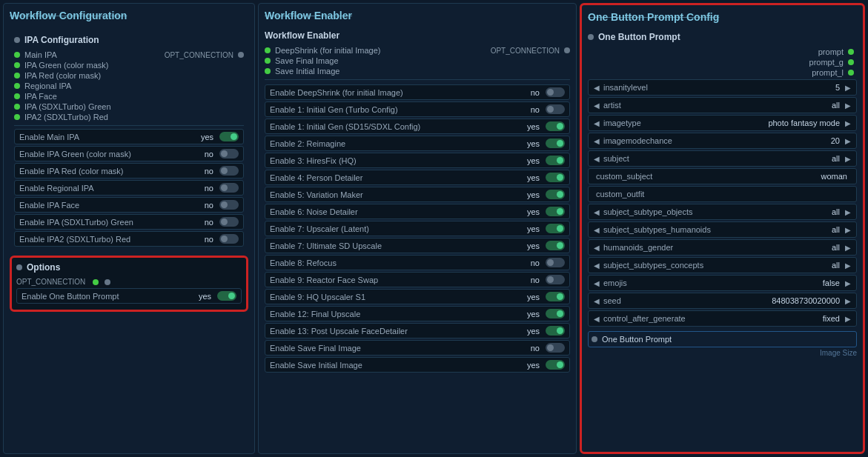 The width and height of the screenshot is (868, 457). Describe the element at coordinates (307, 61) in the screenshot. I see `workflow-save-final-label: Save Final Image` at that location.